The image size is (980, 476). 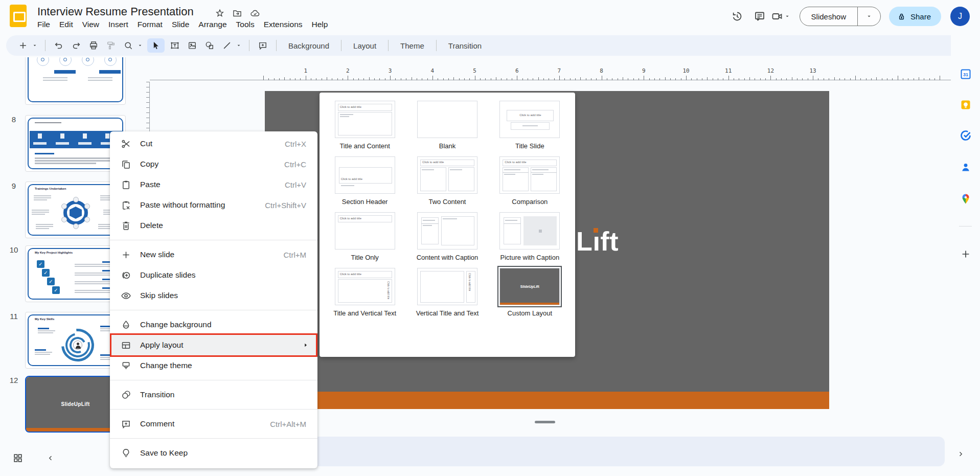 What do you see at coordinates (18, 458) in the screenshot?
I see `grid-view-icon` at bounding box center [18, 458].